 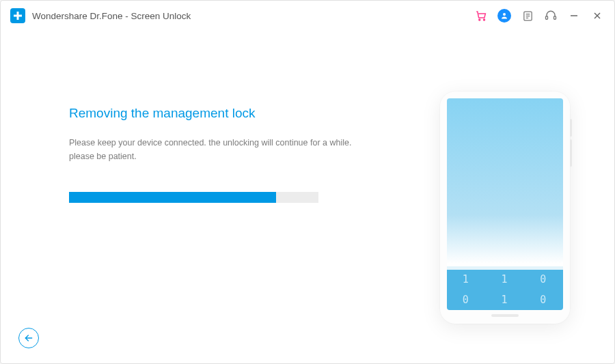 I want to click on phone-keypad: 1 1 0 0 1 0, so click(x=505, y=288).